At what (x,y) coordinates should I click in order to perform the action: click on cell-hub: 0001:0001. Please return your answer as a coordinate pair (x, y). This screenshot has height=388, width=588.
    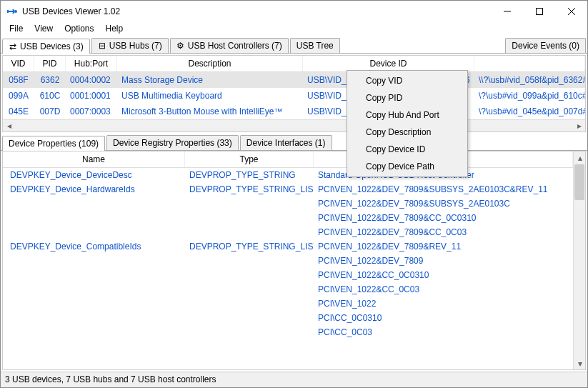
    Looking at the image, I should click on (91, 96).